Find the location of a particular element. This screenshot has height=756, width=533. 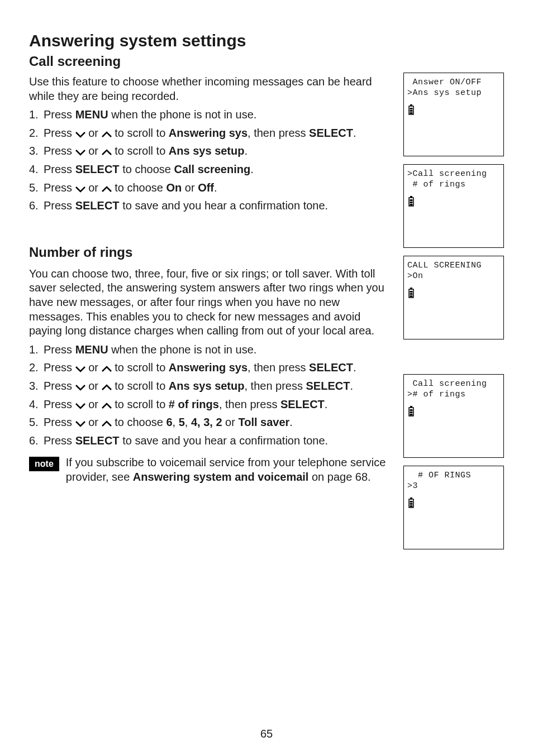

number-of-rings-steps: 1. Press MENU when the phone is not in u… is located at coordinates (194, 395).